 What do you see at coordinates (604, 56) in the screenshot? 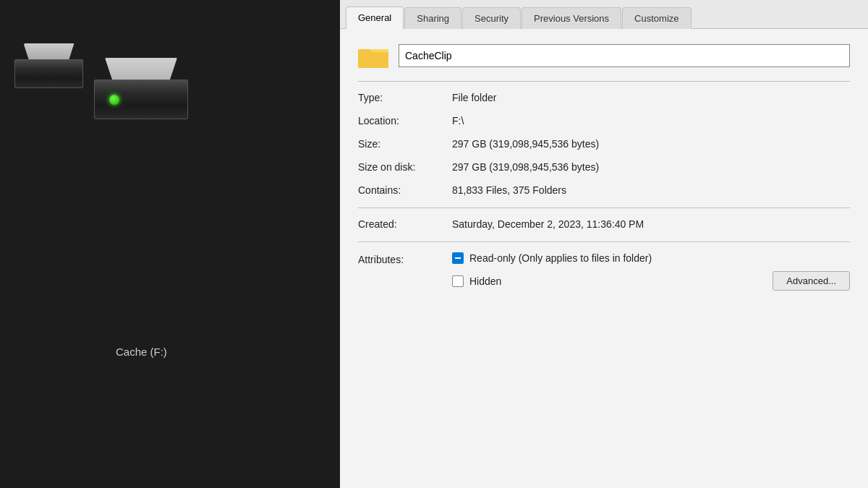
I see `folder-name-row` at bounding box center [604, 56].